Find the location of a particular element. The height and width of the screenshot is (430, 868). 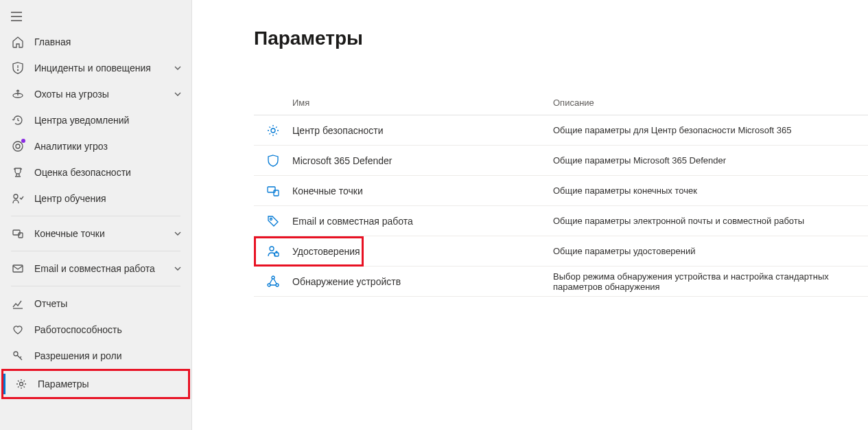

heart-icon is located at coordinates (18, 330).